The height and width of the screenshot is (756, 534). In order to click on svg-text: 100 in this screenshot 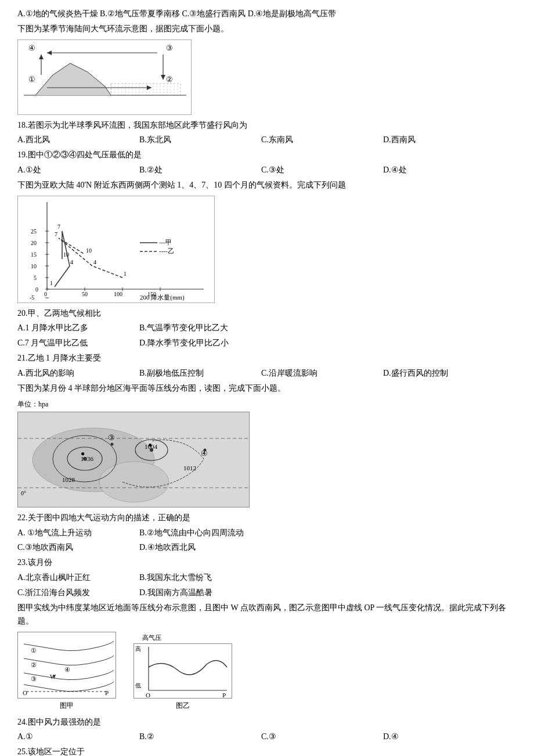, I will do `click(118, 294)`.